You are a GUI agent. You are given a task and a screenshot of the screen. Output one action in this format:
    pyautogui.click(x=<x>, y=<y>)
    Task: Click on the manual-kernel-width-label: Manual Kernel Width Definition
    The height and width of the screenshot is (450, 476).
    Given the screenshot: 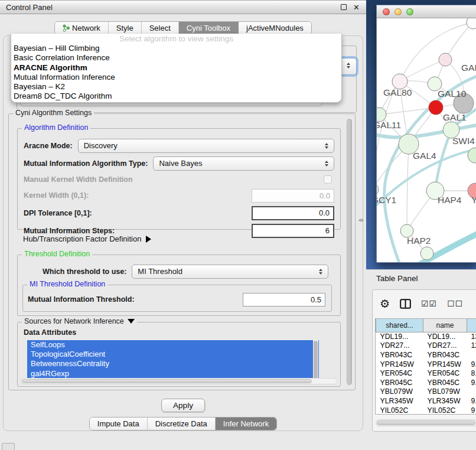 What is the action you would take?
    pyautogui.click(x=78, y=180)
    